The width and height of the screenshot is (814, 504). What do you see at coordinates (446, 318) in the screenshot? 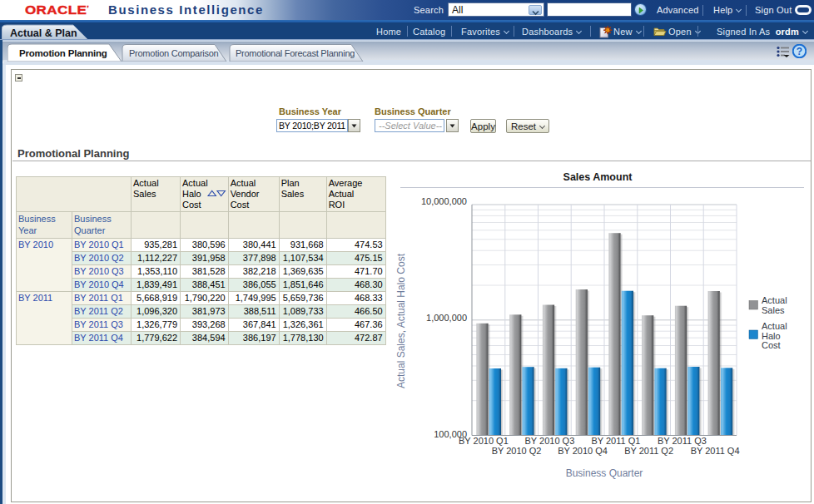
I see `svg-text: 1,000,000` at bounding box center [446, 318].